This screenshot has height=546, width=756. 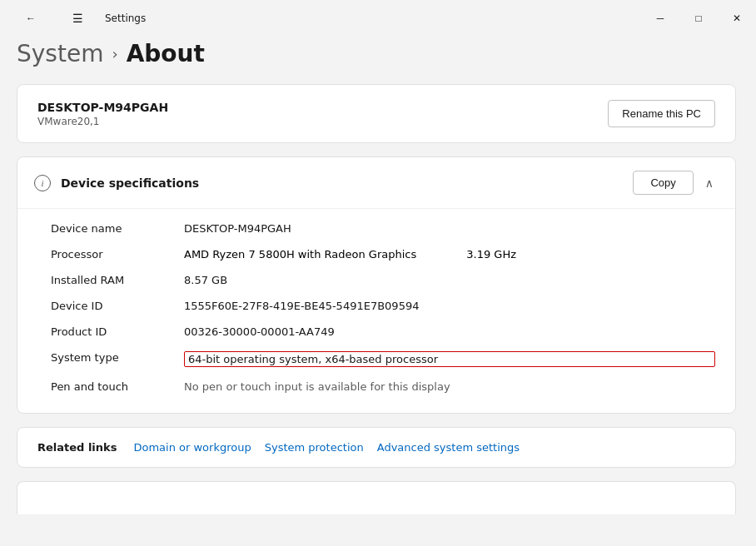 What do you see at coordinates (661, 113) in the screenshot?
I see `rename-pc-button: Rename this PC` at bounding box center [661, 113].